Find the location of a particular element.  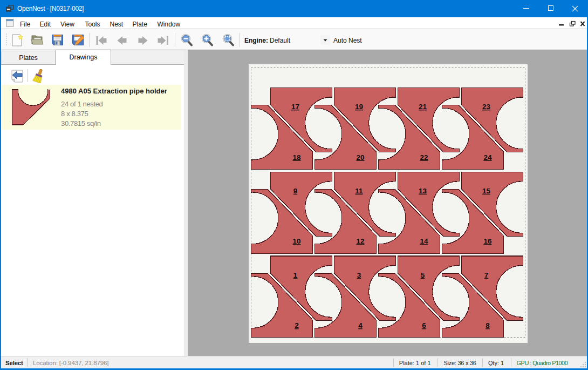

svg-text: 2 is located at coordinates (297, 325).